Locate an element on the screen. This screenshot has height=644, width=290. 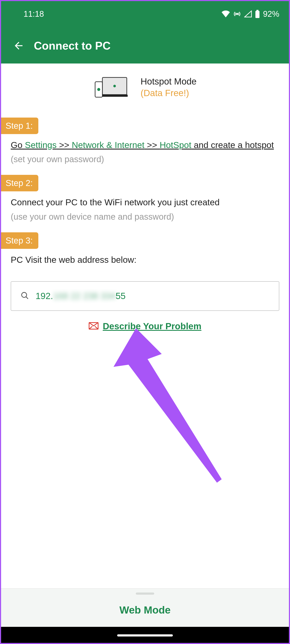
hotspot-mode-header: Hotspot Mode (Data Free!) is located at coordinates (145, 88).